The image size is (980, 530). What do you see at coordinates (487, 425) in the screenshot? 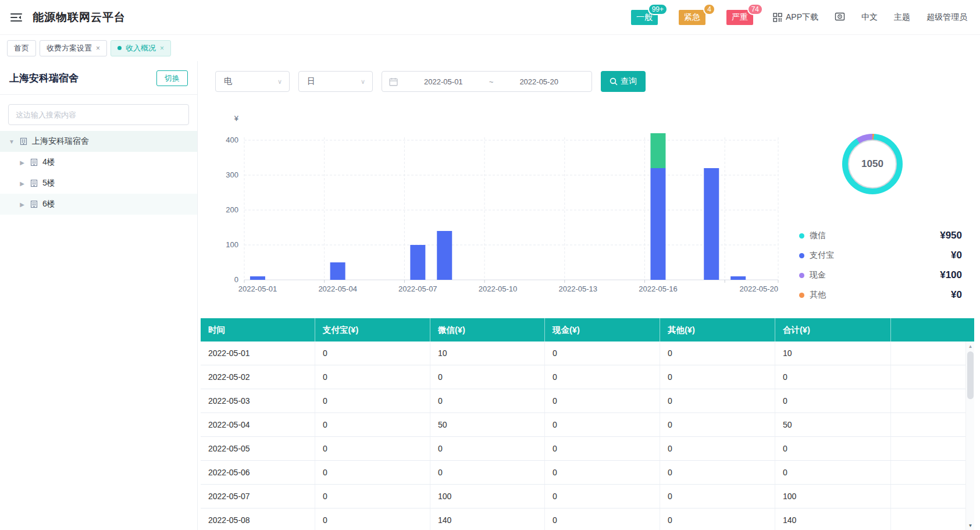
I see `table-cell: 50` at bounding box center [487, 425].